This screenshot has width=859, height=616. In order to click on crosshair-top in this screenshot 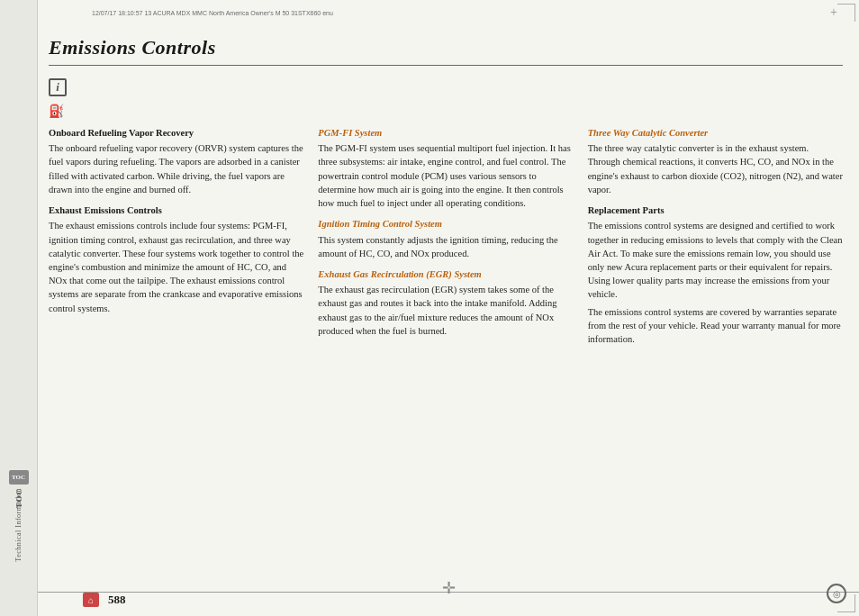, I will do `click(834, 13)`.